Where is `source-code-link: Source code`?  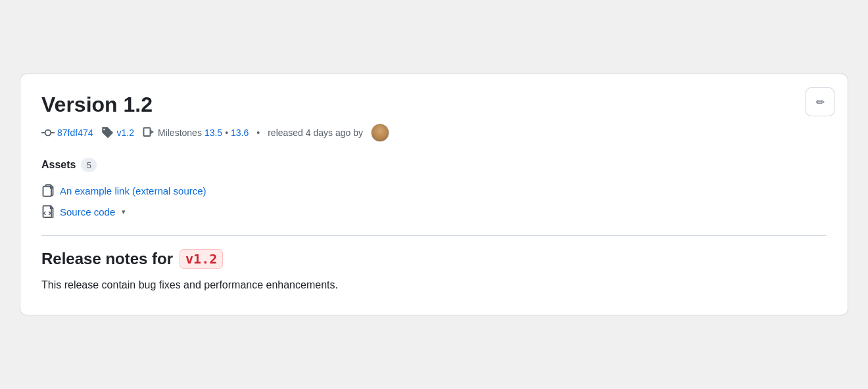
source-code-link: Source code is located at coordinates (78, 212).